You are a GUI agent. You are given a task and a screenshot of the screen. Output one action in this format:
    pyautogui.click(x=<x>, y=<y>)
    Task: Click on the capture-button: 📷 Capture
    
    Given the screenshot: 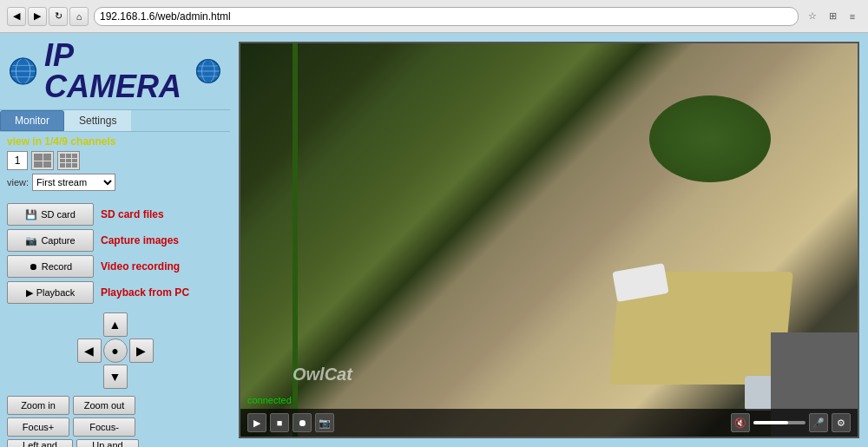 What is the action you would take?
    pyautogui.click(x=50, y=240)
    